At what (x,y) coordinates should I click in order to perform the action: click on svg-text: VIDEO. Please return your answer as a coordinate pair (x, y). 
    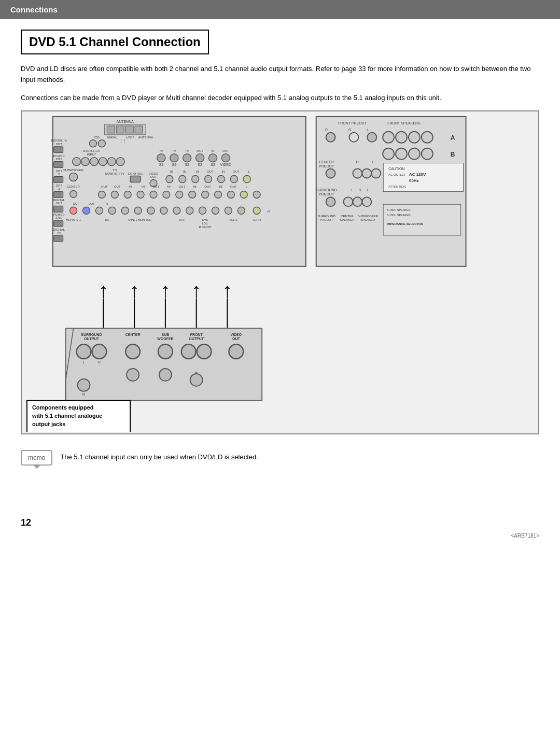
    Looking at the image, I should click on (236, 335).